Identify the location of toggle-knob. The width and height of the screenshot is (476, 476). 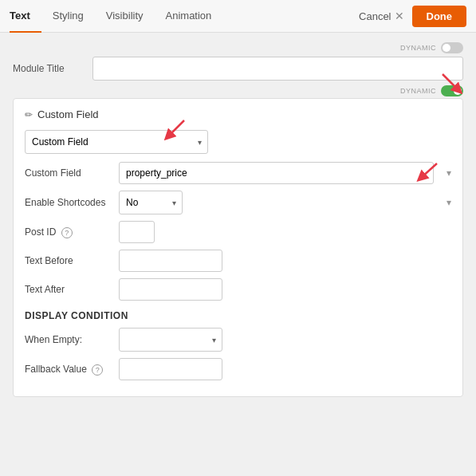
(446, 48).